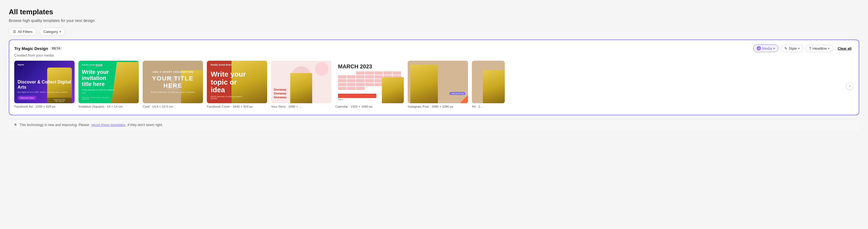 This screenshot has height=229, width=868. What do you see at coordinates (434, 32) in the screenshot?
I see `filter-bar: ☰ All Filters Category ▾` at bounding box center [434, 32].